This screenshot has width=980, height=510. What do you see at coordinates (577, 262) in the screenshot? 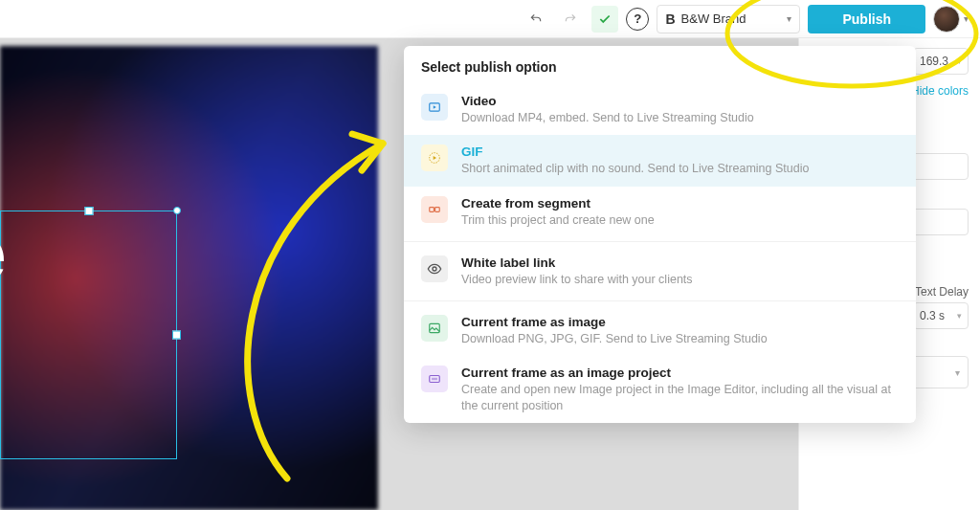
I see `publish-option-title: White label link` at bounding box center [577, 262].